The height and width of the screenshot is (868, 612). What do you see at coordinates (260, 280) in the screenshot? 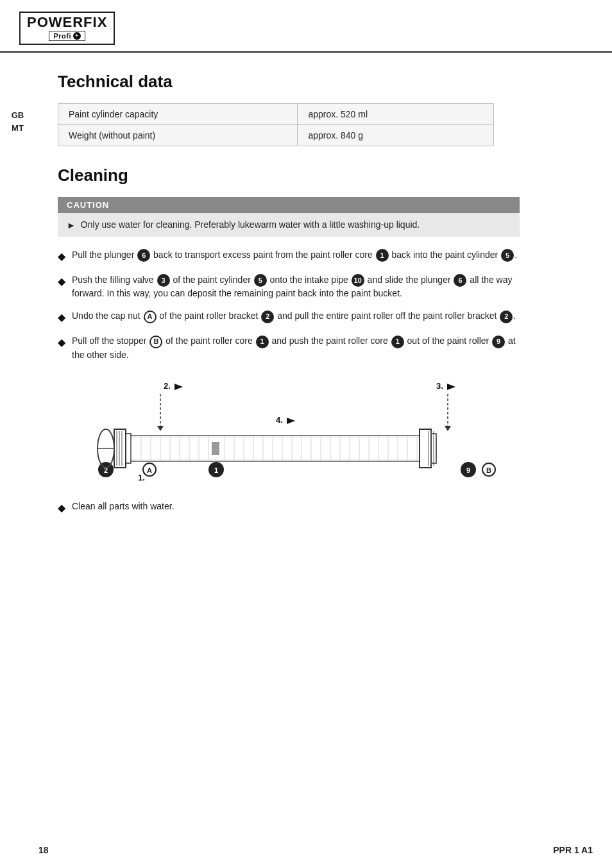
I see `badge-5b: 5` at bounding box center [260, 280].